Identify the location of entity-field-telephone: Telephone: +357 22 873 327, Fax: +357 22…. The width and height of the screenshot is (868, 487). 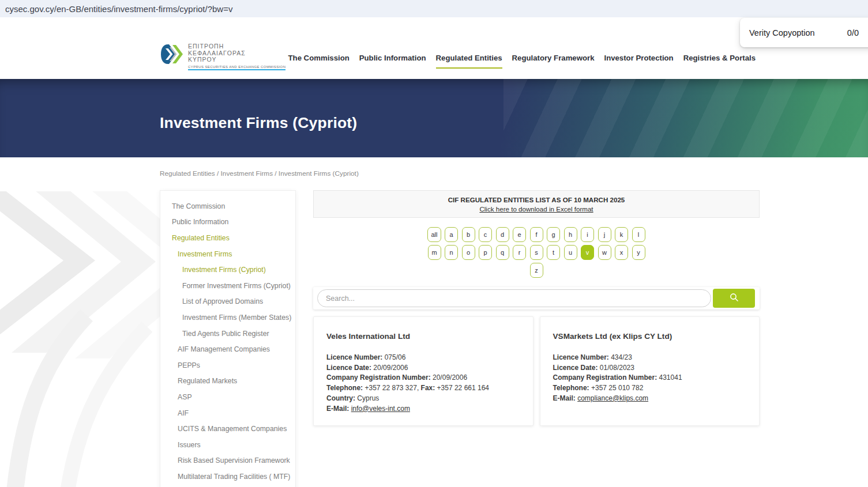
(423, 388).